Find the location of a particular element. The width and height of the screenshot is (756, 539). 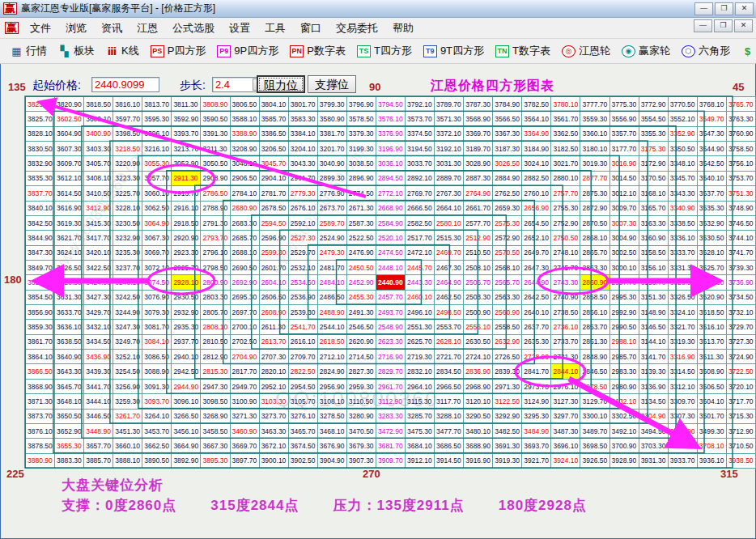

menu-item-公式选股: 公式选股 is located at coordinates (193, 28).